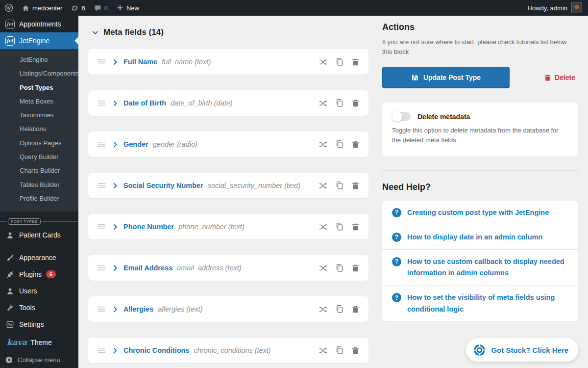  What do you see at coordinates (148, 268) in the screenshot?
I see `field-name: Email Address` at bounding box center [148, 268].